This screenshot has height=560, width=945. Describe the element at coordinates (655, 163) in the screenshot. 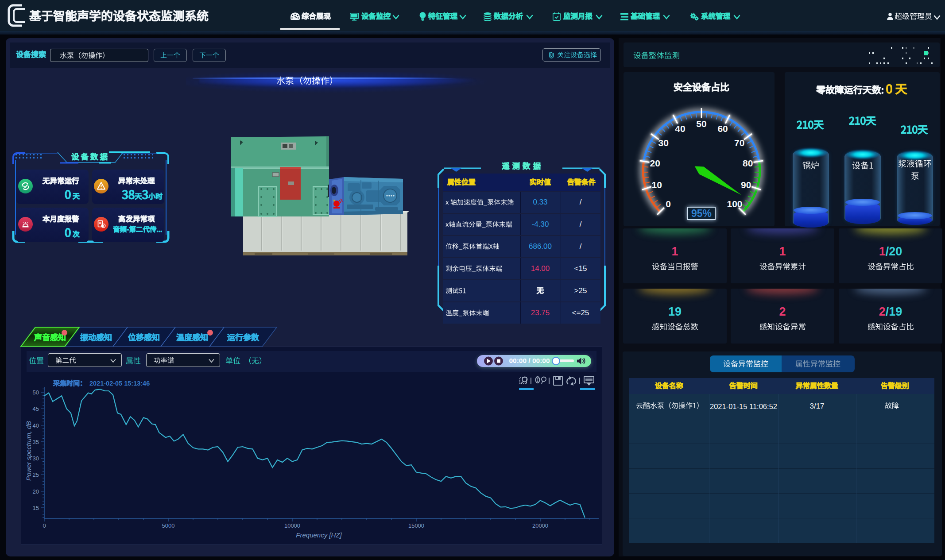

I see `svg-text: 20` at that location.